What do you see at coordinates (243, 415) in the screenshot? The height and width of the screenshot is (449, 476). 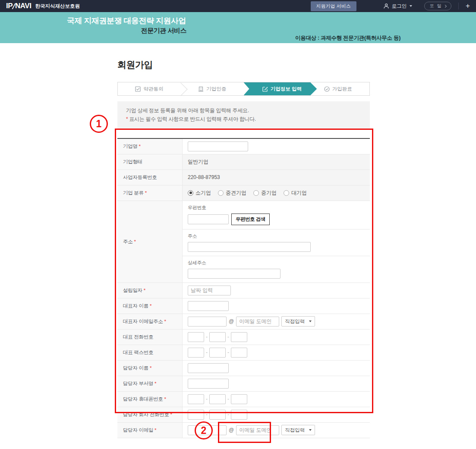 I see `row-manager-phone: 담당자 회사 전화번호*` at bounding box center [243, 415].